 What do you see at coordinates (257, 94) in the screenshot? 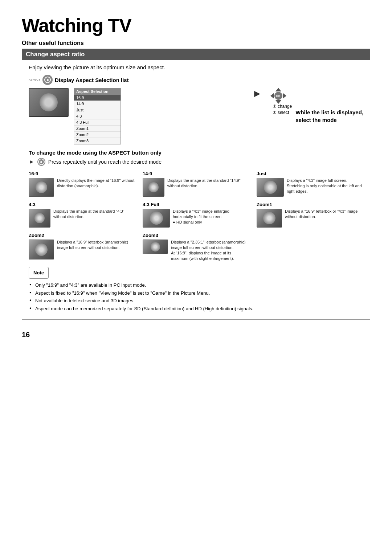
I see `arrow-section: ►` at bounding box center [257, 94].